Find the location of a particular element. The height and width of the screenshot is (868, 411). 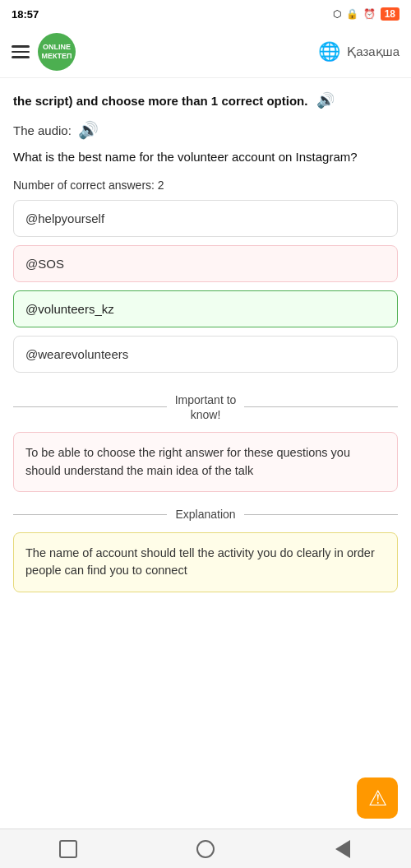

nav-square-button is located at coordinates (68, 849).